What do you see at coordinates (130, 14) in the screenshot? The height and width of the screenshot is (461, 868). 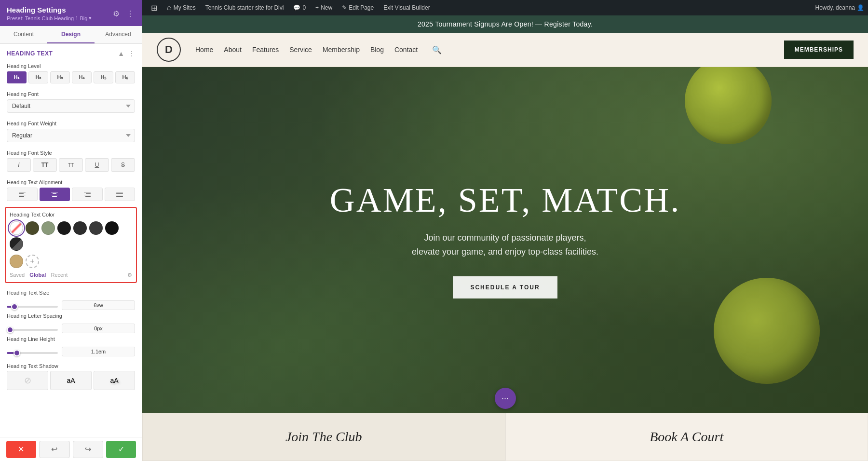 I see `more-options-button: ⋮` at bounding box center [130, 14].